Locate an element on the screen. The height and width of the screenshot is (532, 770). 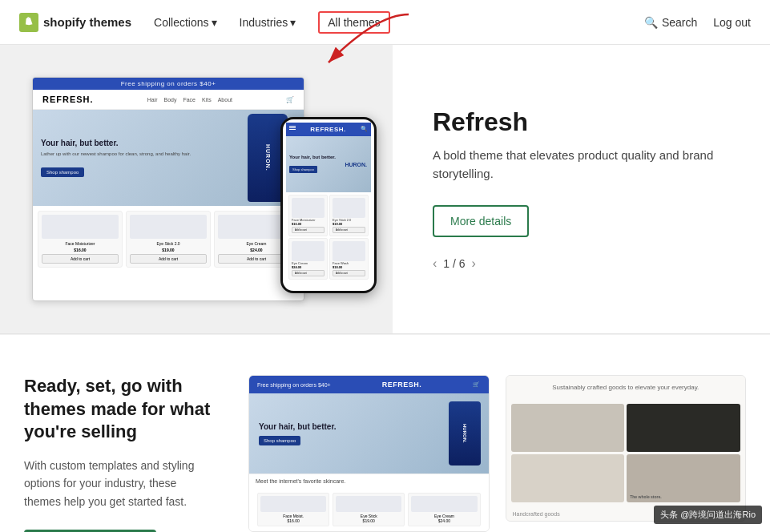
phone-mockup: REFRESH. 🔍 Your hair, but better. Shop s… is located at coordinates (329, 205).